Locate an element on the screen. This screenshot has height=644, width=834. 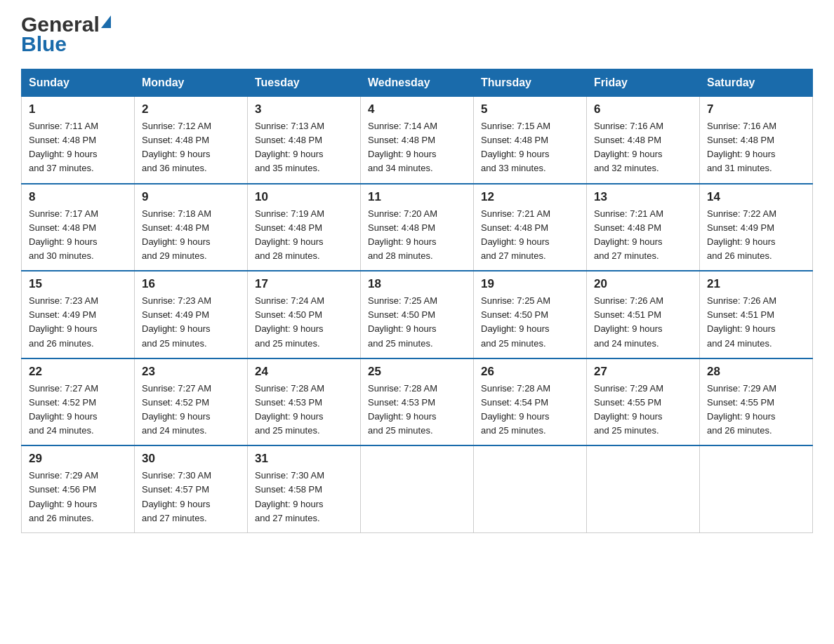
calendar-day-cell: 4 Sunrise: 7:14 AMSunset: 4:48 PMDayligh… is located at coordinates (417, 140).